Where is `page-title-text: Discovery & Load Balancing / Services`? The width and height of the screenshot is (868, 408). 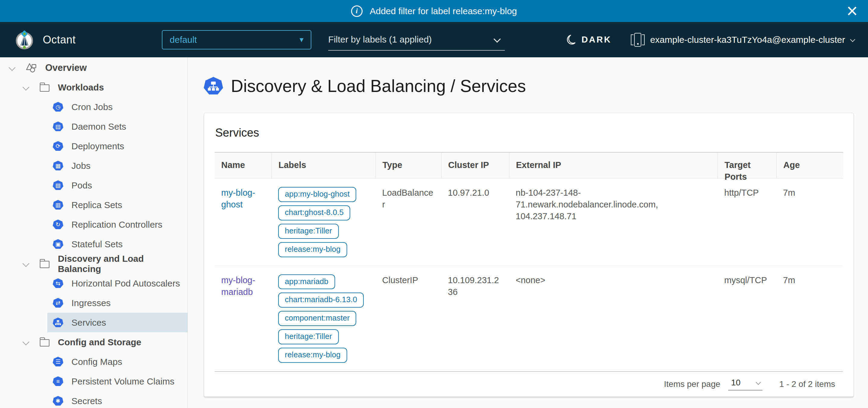 page-title-text: Discovery & Load Balancing / Services is located at coordinates (378, 86).